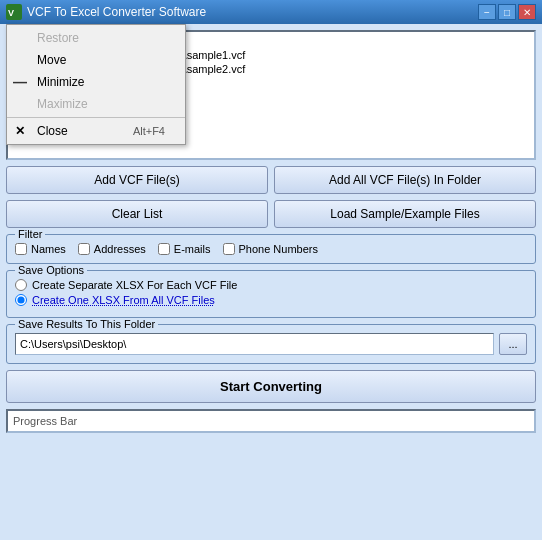  What do you see at coordinates (60, 82) in the screenshot?
I see `menu-item-minimize-label: Minimize` at bounding box center [60, 82].